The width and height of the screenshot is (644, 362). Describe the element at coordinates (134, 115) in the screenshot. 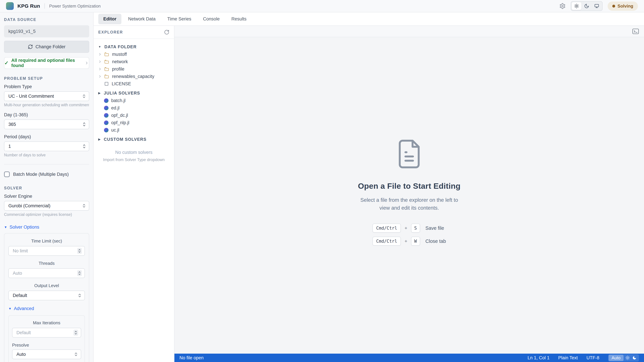

I see `tree-item-opf-dc-jl: opf_dc.jl` at that location.